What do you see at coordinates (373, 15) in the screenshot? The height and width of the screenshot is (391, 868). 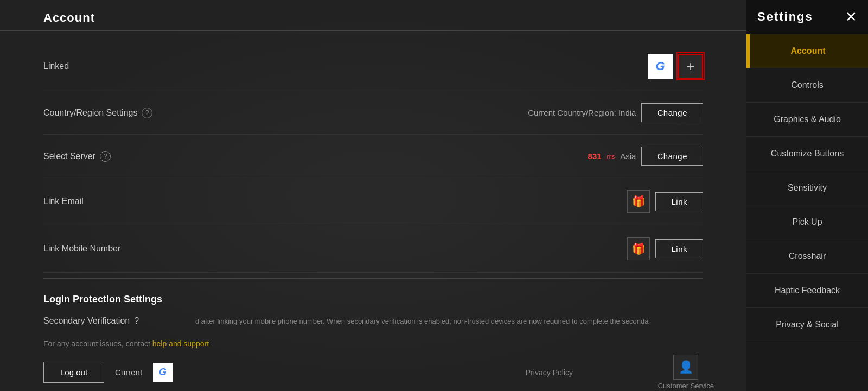 I see `header: Account` at bounding box center [373, 15].